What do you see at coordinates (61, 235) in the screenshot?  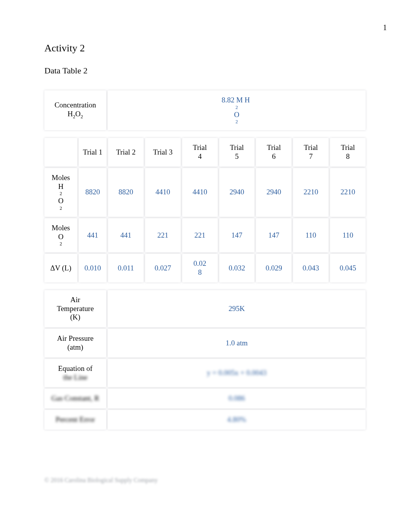 I see `row-label-moles-o2: MolesO2` at bounding box center [61, 235].